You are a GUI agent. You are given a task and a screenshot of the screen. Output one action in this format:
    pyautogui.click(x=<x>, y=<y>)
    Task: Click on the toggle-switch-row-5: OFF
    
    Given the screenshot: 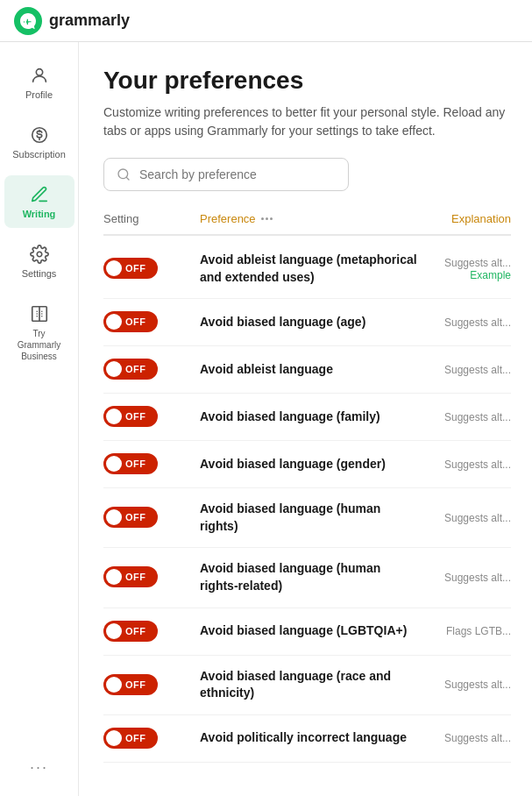 What is the action you would take?
    pyautogui.click(x=131, y=464)
    